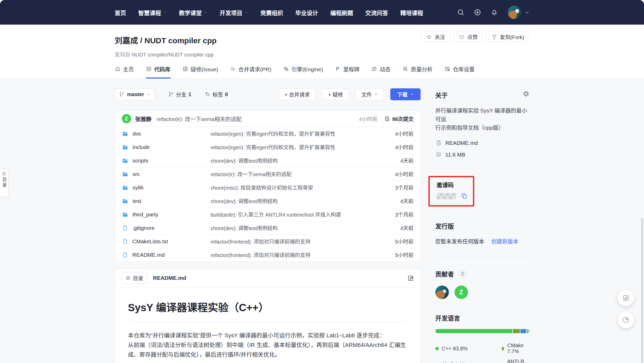 The height and width of the screenshot is (363, 644). Describe the element at coordinates (4, 183) in the screenshot. I see `toc-side-tab: 目录` at that location.